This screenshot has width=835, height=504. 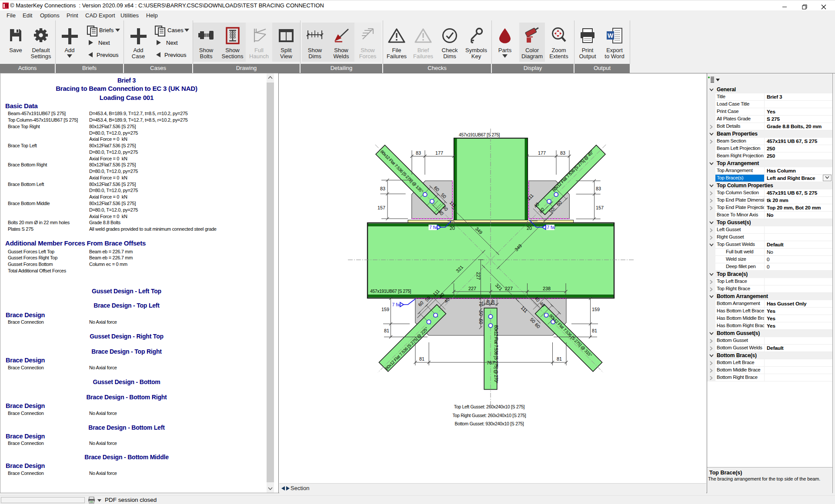 I want to click on svg-text:80x12 Flat 7.536 [S 275] @ 225: 80x12 Flat 7.536 [S 275] @ 225°, so click(x=407, y=348).